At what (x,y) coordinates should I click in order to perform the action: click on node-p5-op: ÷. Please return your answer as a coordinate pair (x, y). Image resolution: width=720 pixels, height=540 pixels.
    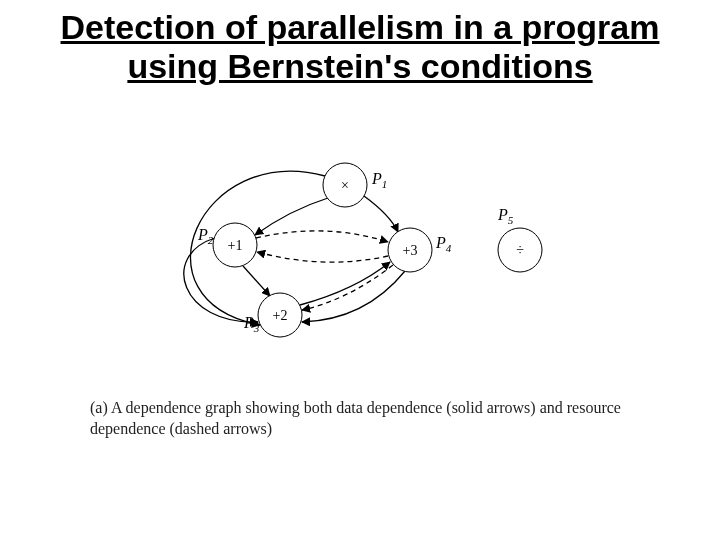
    Looking at the image, I should click on (520, 250).